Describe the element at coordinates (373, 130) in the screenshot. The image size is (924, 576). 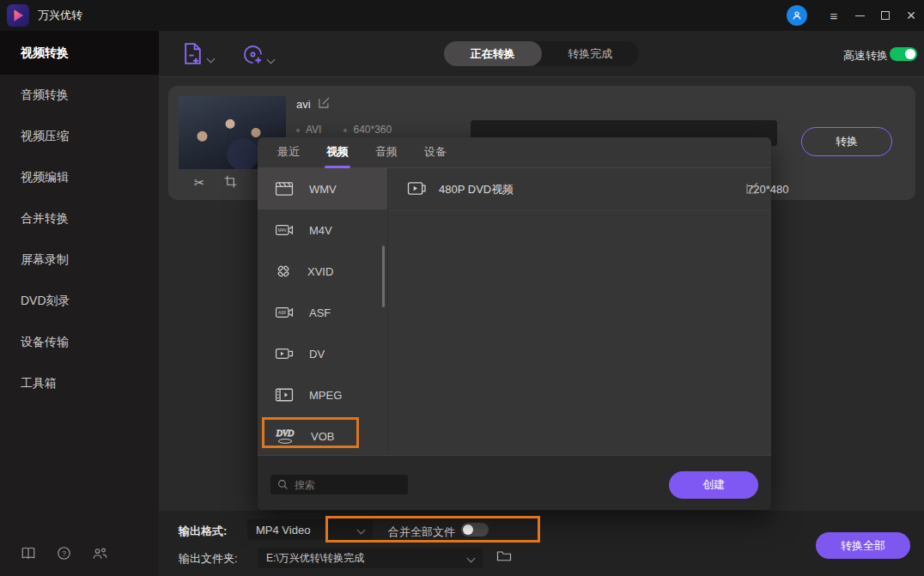
I see `file-resolution: 640*360` at that location.